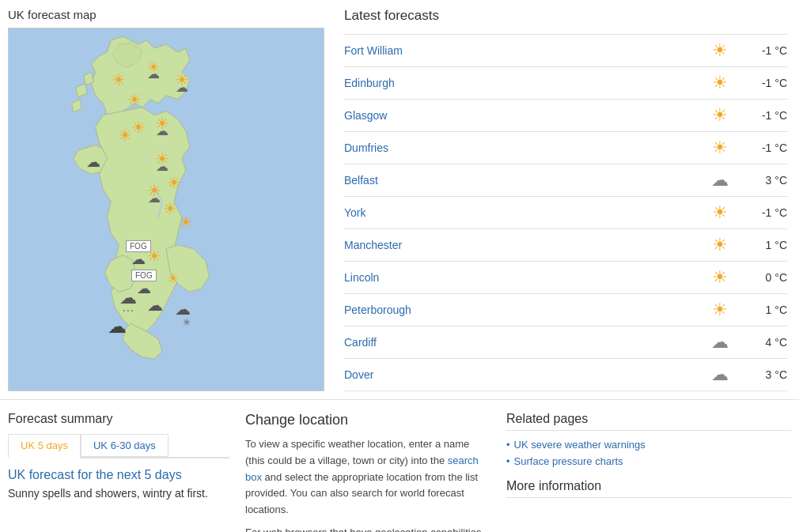 The height and width of the screenshot is (532, 799). Describe the element at coordinates (119, 446) in the screenshot. I see `tab-container: UK 5 days UK 6-30 days` at that location.